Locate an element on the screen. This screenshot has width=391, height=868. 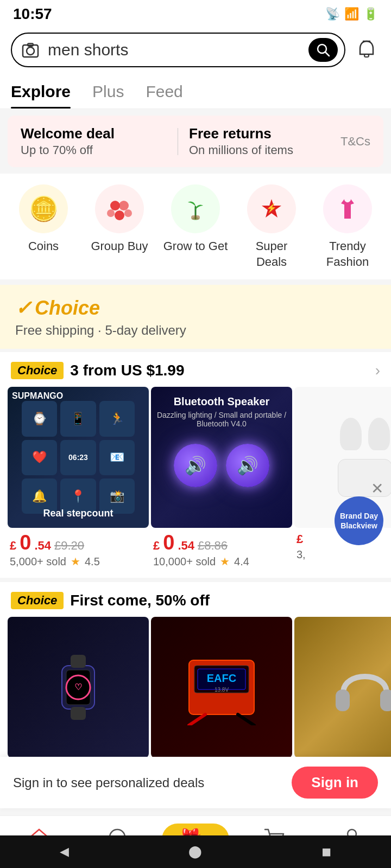
camera-search-button is located at coordinates (30, 50).